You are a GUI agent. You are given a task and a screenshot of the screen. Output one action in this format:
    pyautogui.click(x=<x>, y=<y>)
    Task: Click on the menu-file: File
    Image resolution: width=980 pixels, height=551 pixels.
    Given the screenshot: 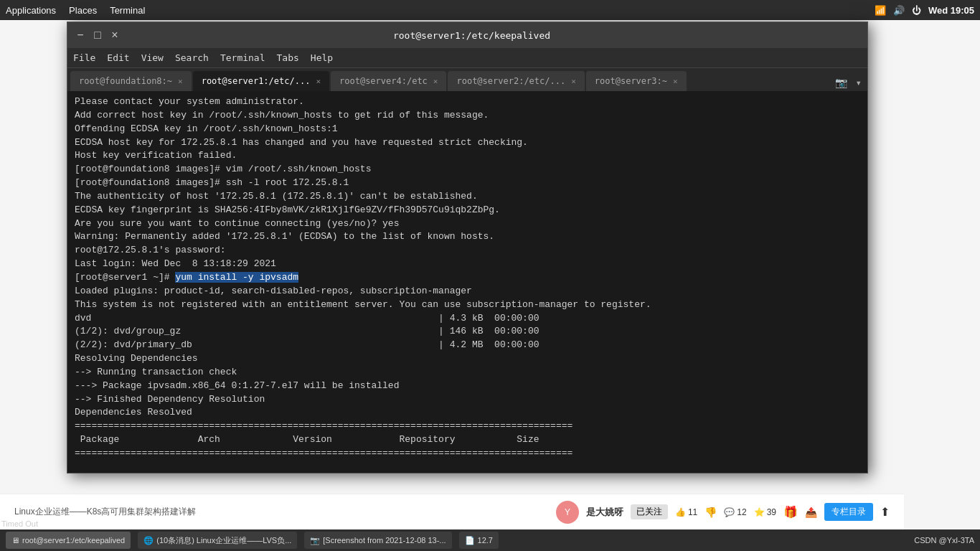 What is the action you would take?
    pyautogui.click(x=85, y=57)
    